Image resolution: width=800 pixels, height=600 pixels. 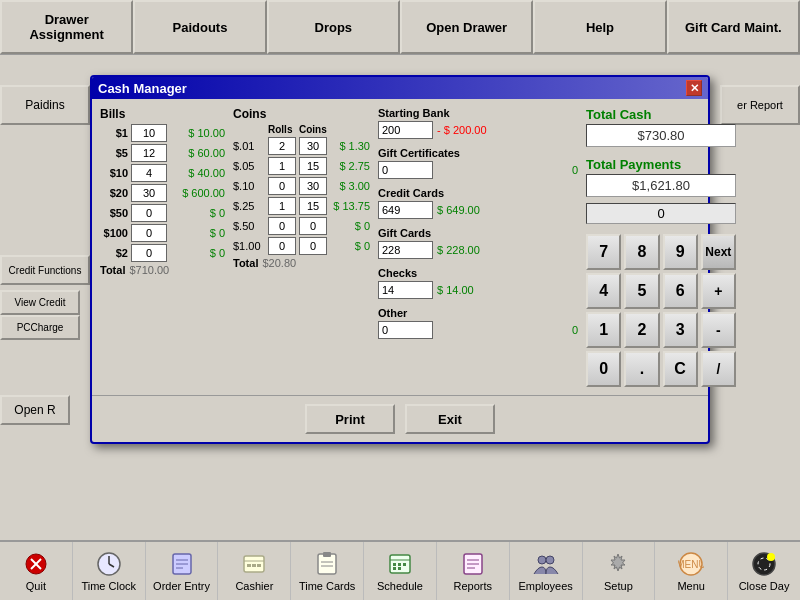 What do you see at coordinates (282, 130) in the screenshot?
I see `rolls-col-header: Rolls` at bounding box center [282, 130].